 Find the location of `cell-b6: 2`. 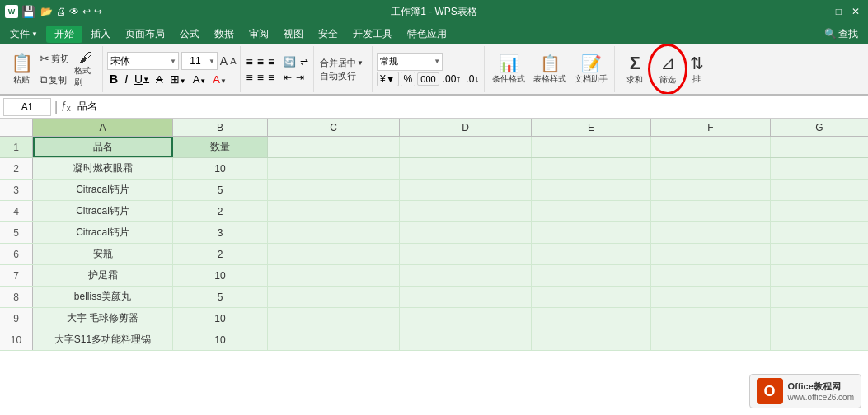

cell-b6: 2 is located at coordinates (221, 254).